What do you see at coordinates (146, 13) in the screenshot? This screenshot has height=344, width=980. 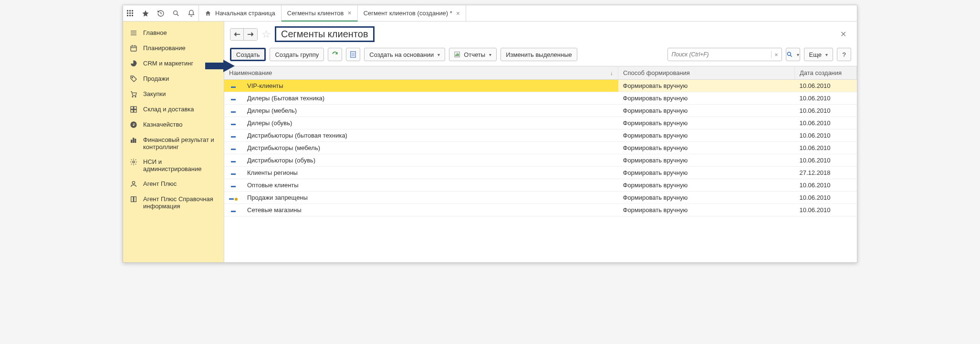 I see `star-icon` at bounding box center [146, 13].